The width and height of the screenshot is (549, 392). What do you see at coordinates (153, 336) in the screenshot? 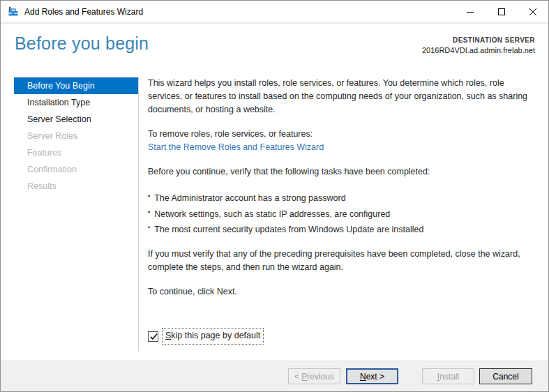
I see `checkmark-icon` at bounding box center [153, 336].